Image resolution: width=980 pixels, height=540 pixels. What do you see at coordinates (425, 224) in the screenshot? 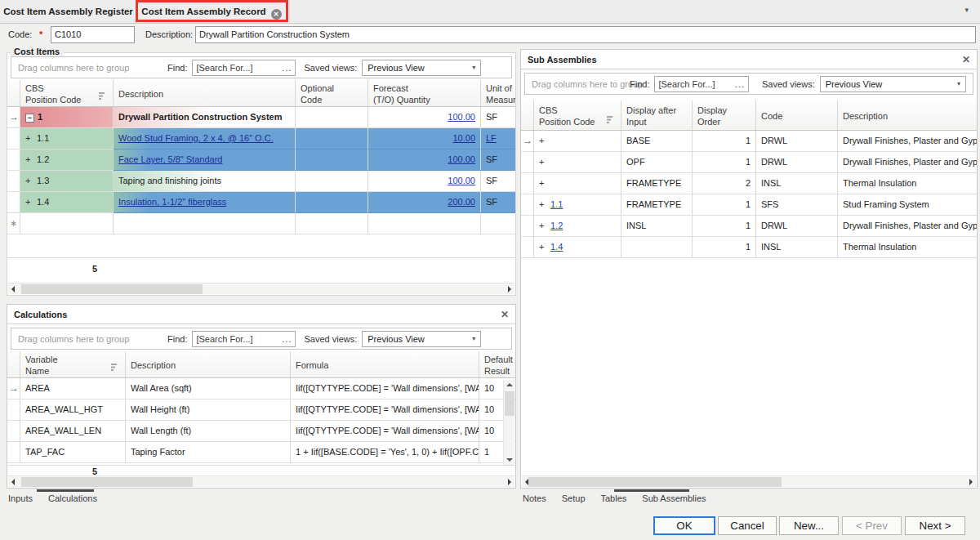
I see `quantity-cell` at bounding box center [425, 224].